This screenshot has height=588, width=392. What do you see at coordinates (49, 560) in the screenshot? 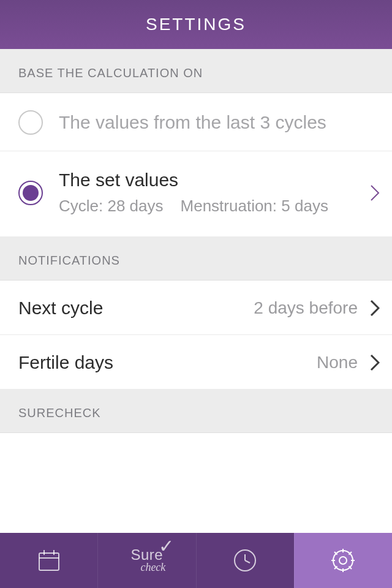
I see `tab-calendar` at bounding box center [49, 560].